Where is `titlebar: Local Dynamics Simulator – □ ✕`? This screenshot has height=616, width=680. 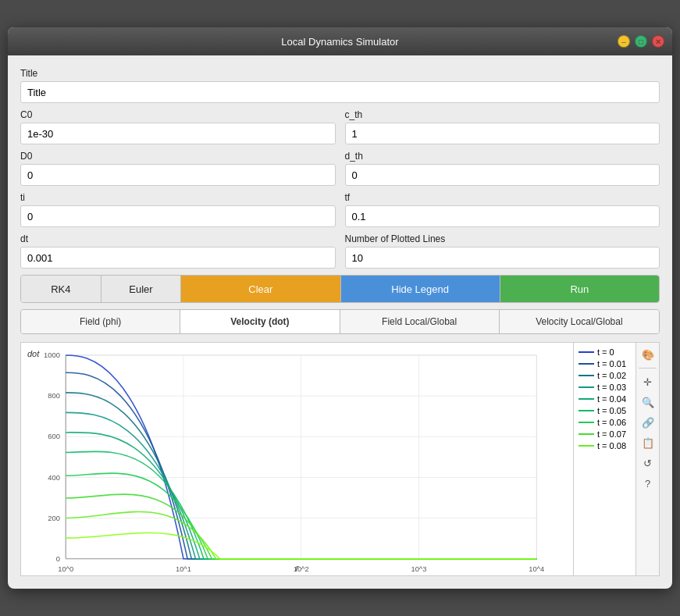 titlebar: Local Dynamics Simulator – □ ✕ is located at coordinates (340, 41).